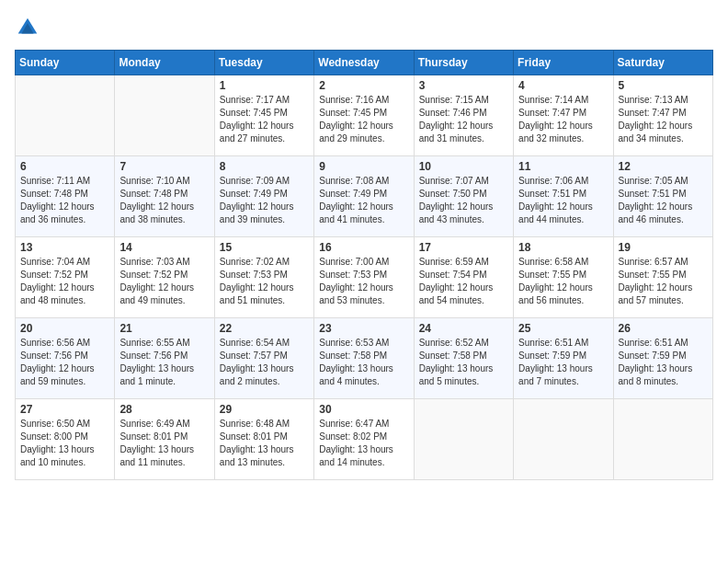  What do you see at coordinates (264, 278) in the screenshot?
I see `calendar-cell: 15Sunrise: 7:02 AM Sunset: 7:53 PM Dayli…` at bounding box center [264, 278].